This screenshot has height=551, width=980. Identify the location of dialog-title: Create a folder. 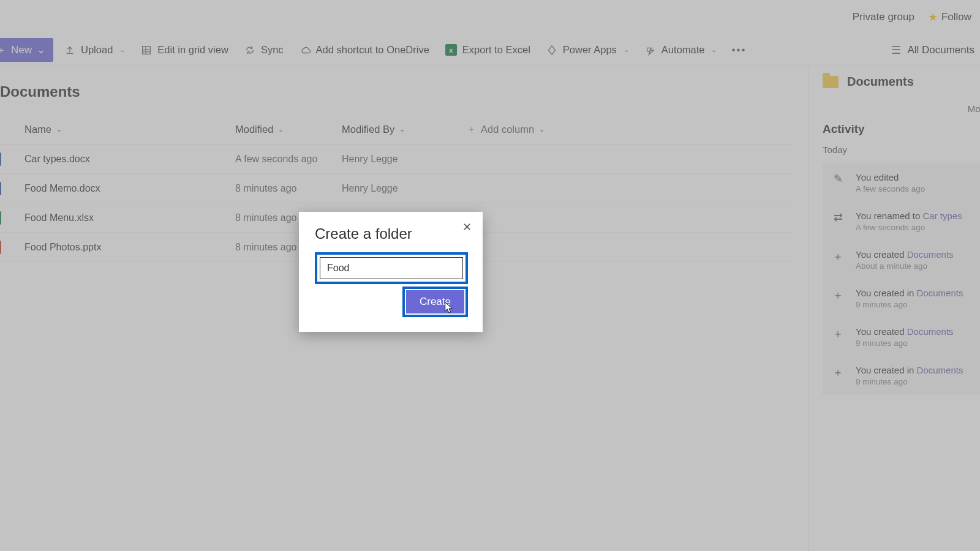
(391, 234).